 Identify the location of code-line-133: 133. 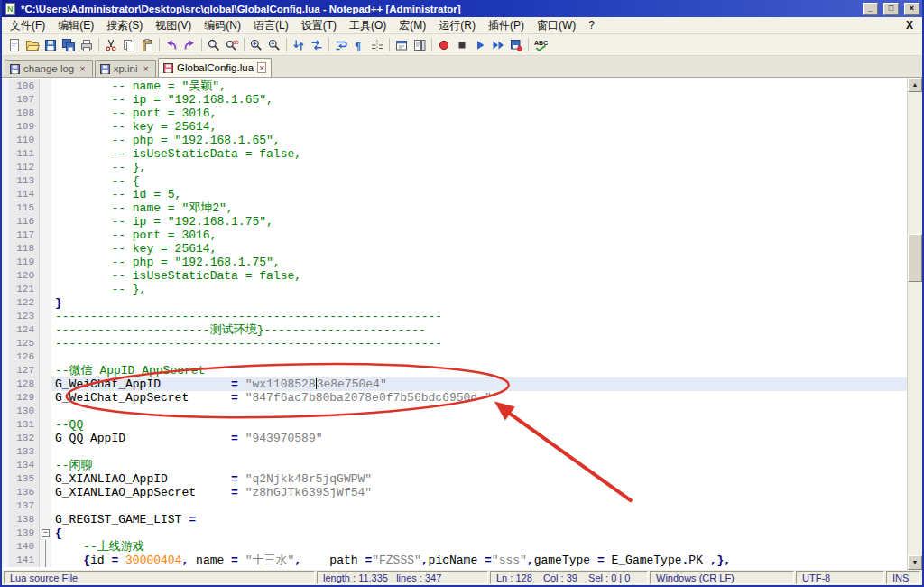
(455, 452).